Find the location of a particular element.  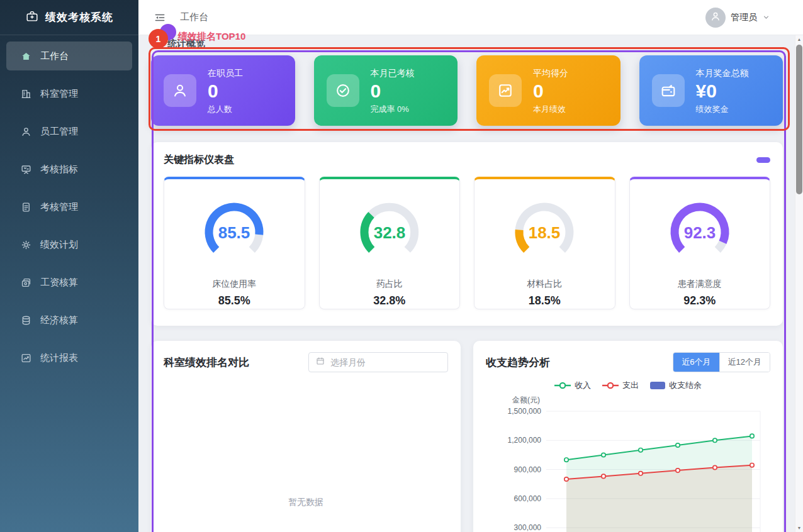

document-icon is located at coordinates (26, 208).